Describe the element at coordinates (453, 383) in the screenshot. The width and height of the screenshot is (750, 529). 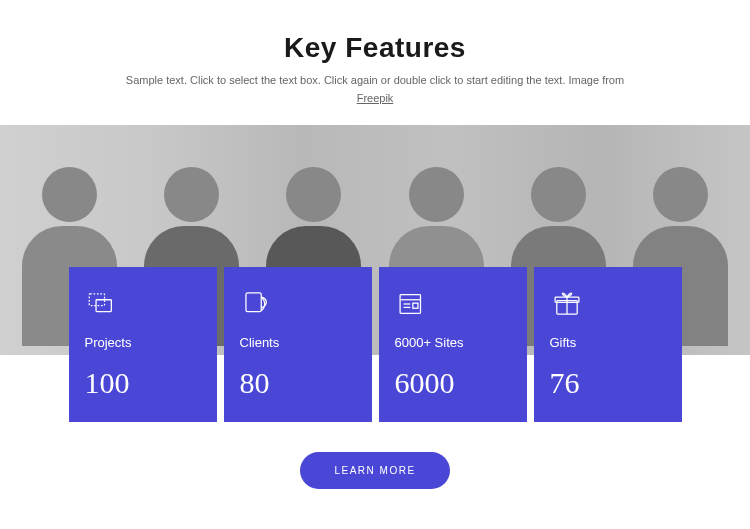
I see `card-value: 6000` at that location.